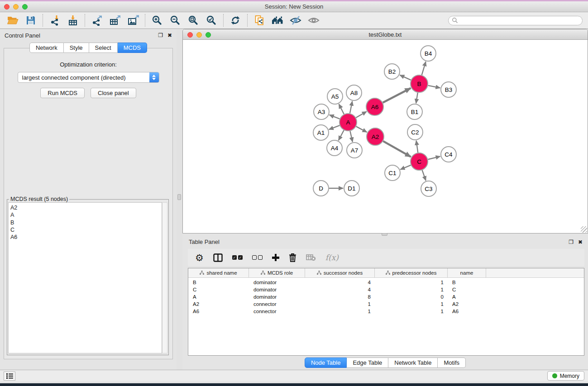 This screenshot has height=386, width=588. What do you see at coordinates (361, 114) in the screenshot?
I see `edge-A-A6` at bounding box center [361, 114].